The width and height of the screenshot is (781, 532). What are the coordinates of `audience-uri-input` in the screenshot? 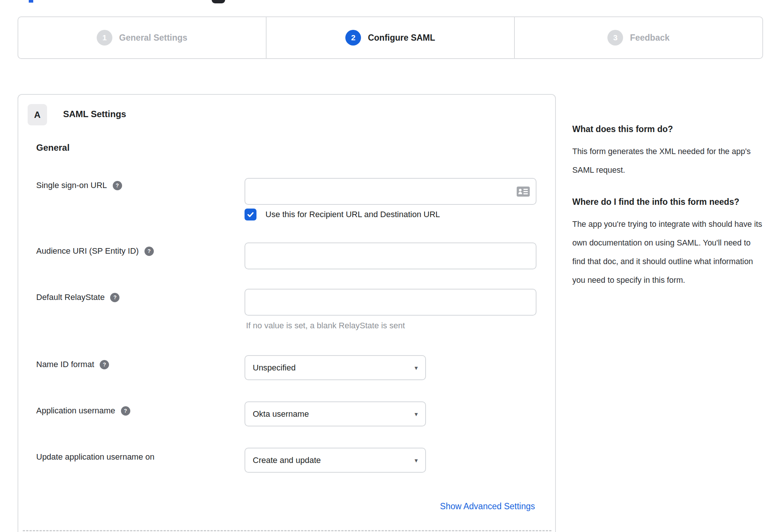 It's located at (390, 256).